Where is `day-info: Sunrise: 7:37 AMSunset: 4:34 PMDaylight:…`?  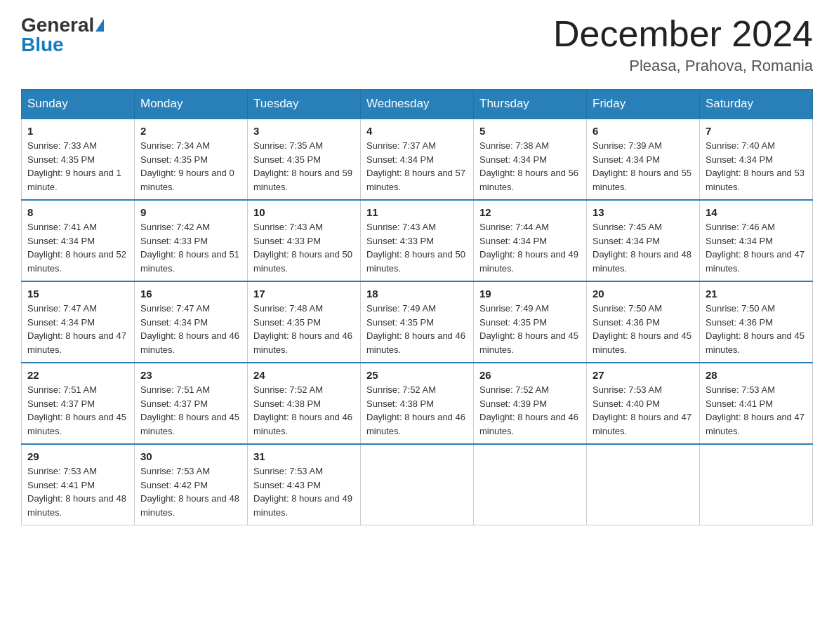
day-info: Sunrise: 7:37 AMSunset: 4:34 PMDaylight:… is located at coordinates (417, 166).